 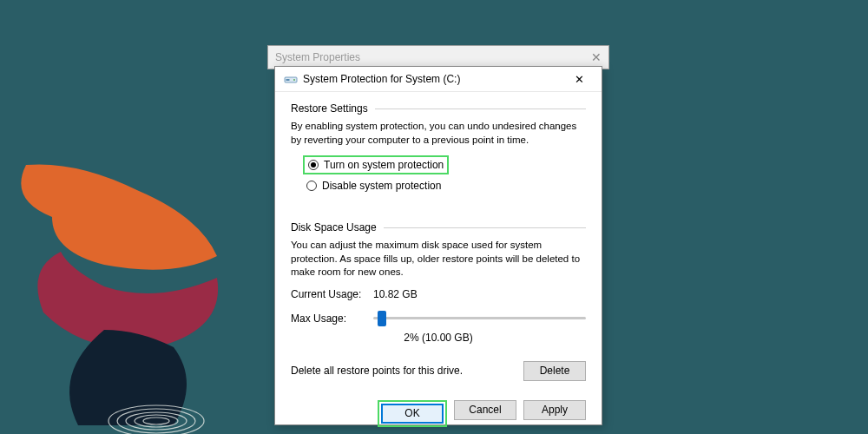 What do you see at coordinates (438, 259) in the screenshot?
I see `disk-usage-description: You can adjust the maximum disk space us…` at bounding box center [438, 259].